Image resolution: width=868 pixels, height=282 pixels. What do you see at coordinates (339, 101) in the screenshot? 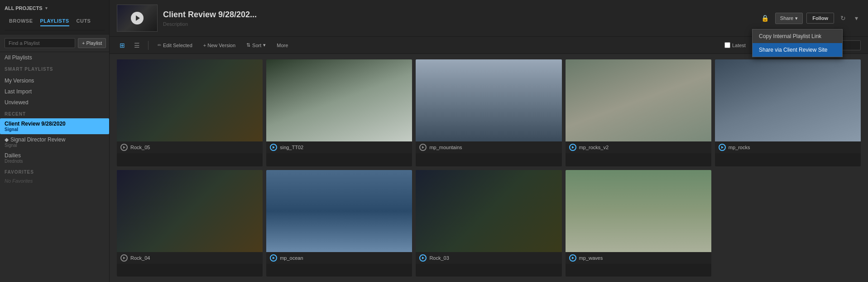
I see `media-thumb-sing` at bounding box center [339, 101].